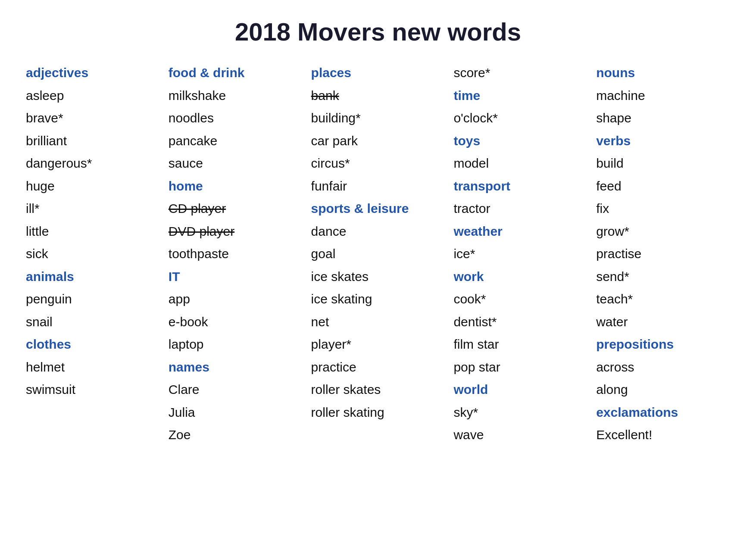 Image resolution: width=756 pixels, height=534 pixels. Describe the element at coordinates (378, 209) in the screenshot. I see `category-label: sports & leisure` at that location.